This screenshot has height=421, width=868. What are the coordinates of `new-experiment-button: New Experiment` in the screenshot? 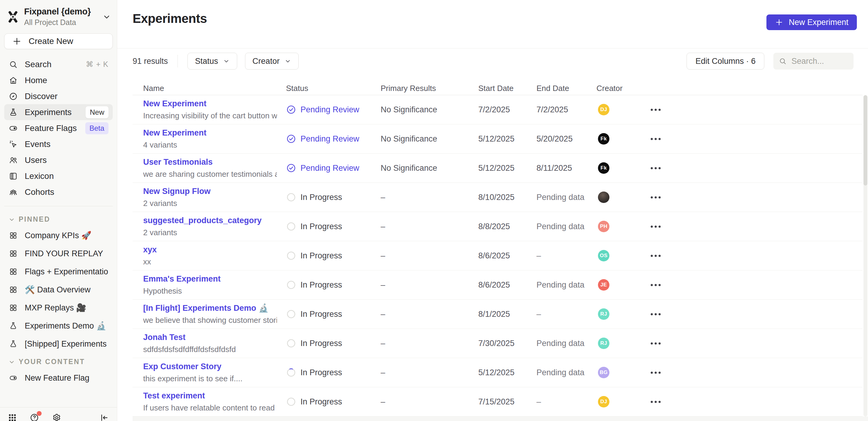 It's located at (812, 22).